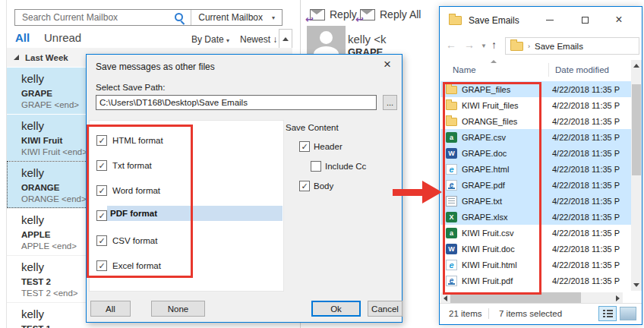  What do you see at coordinates (541, 20) in the screenshot?
I see `explorer-title-bar: Save Emails ×` at bounding box center [541, 20].